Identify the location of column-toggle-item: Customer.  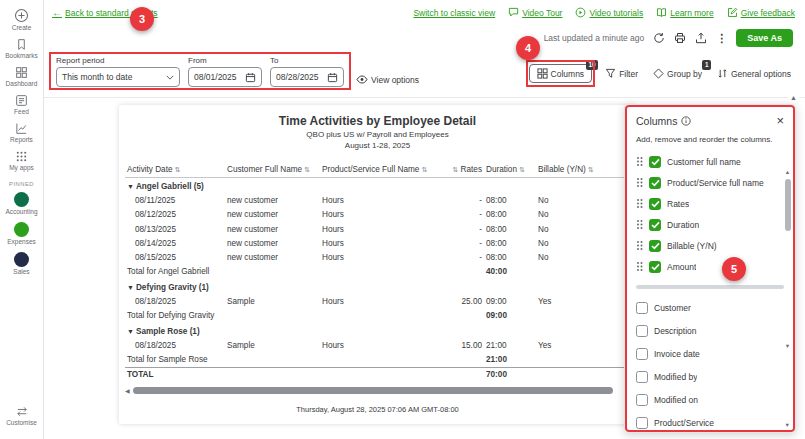
(710, 308).